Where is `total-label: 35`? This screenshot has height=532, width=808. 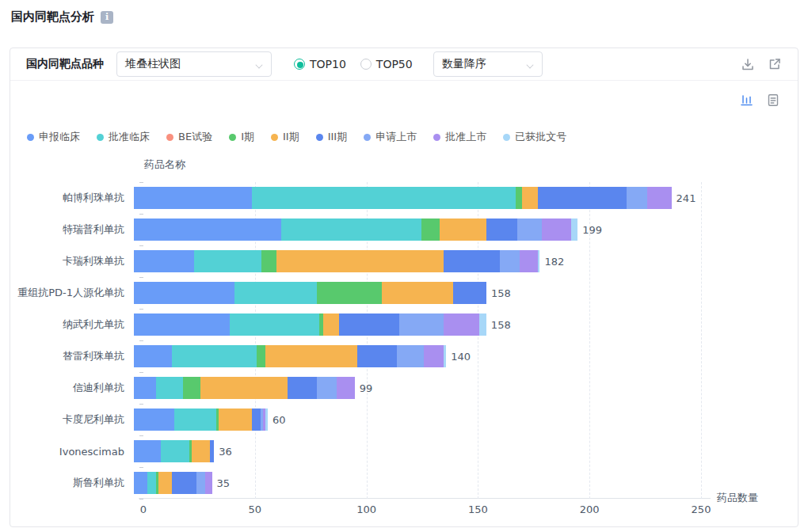
total-label: 35 is located at coordinates (223, 483).